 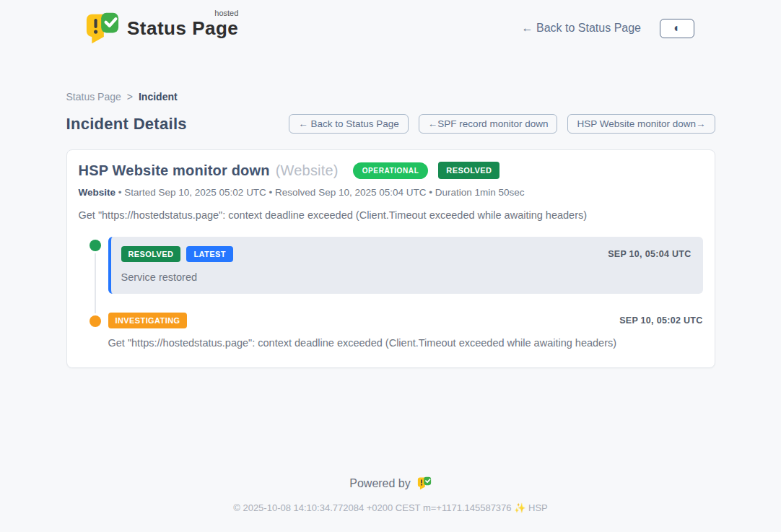 What do you see at coordinates (391, 192) in the screenshot?
I see `incident-meta: Website • Started Sep 10, 2025 05:02 UTC…` at bounding box center [391, 192].